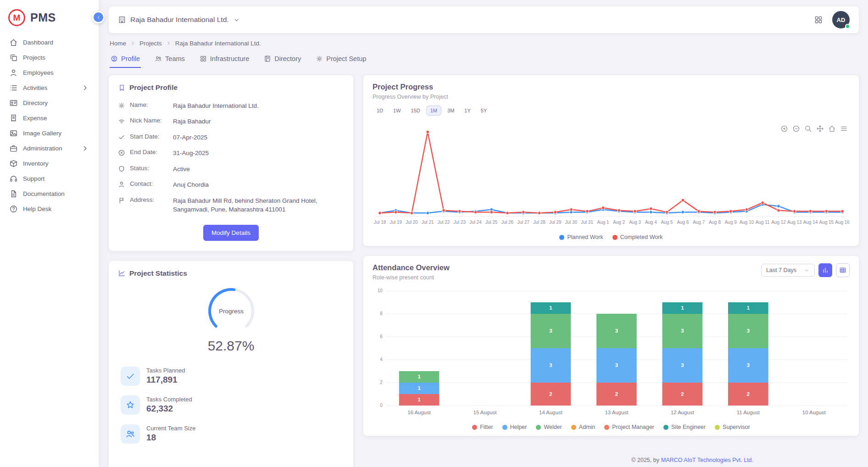 Image resolution: width=868 pixels, height=467 pixels. I want to click on range-button-1w: 1W, so click(397, 111).